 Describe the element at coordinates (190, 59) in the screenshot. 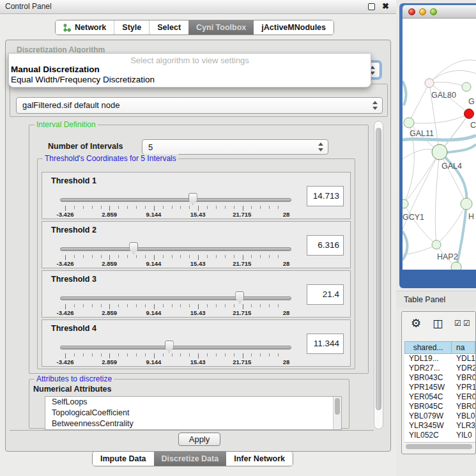

I see `algorithm-placeholder-option: Select algorithm to view settings` at that location.